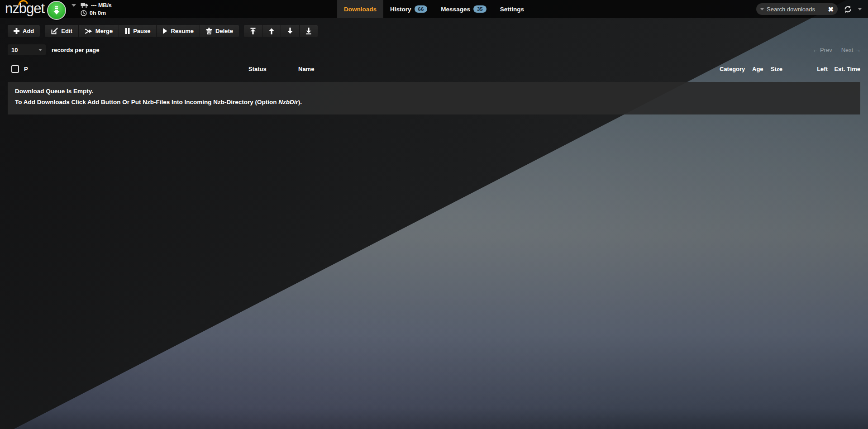  What do you see at coordinates (101, 5) in the screenshot?
I see `speed-value: --- MB/s` at bounding box center [101, 5].